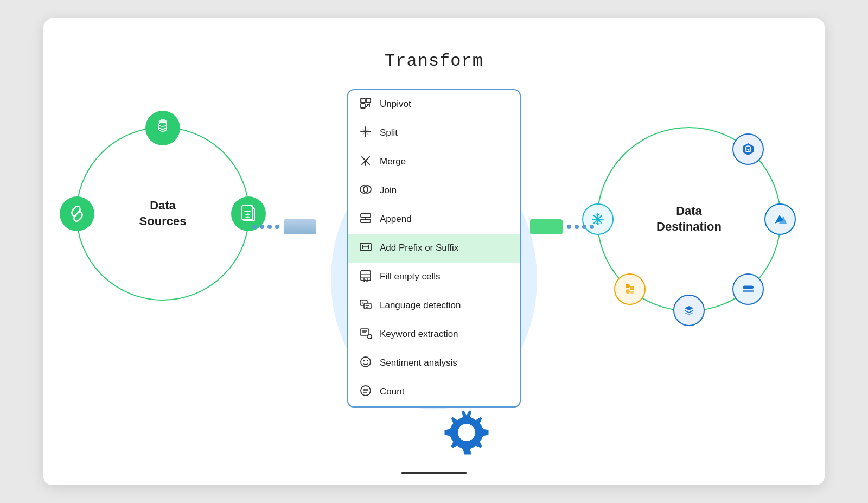 The image size is (868, 503). I want to click on menu-item-split: Split, so click(434, 133).